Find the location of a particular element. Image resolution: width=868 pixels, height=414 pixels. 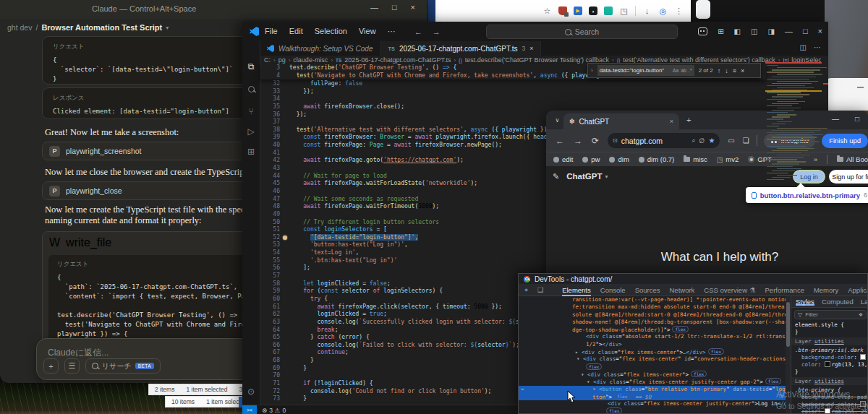

chevron-down-icon: ▾ is located at coordinates (606, 176).